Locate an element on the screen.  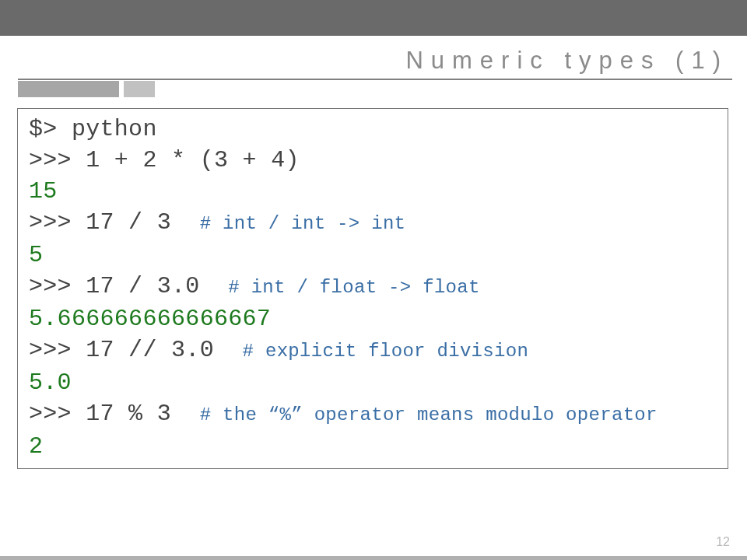
code-expr: >>> 17 / 3.0 is located at coordinates (128, 286).